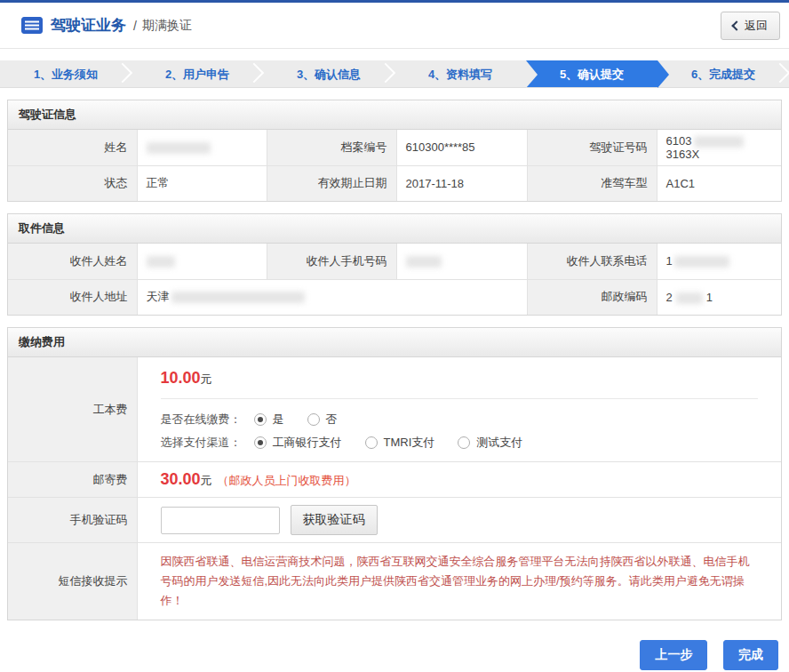 The height and width of the screenshot is (672, 789). What do you see at coordinates (394, 26) in the screenshot?
I see `page-header: 驾驶证业务 / 期满换证 返回` at bounding box center [394, 26].